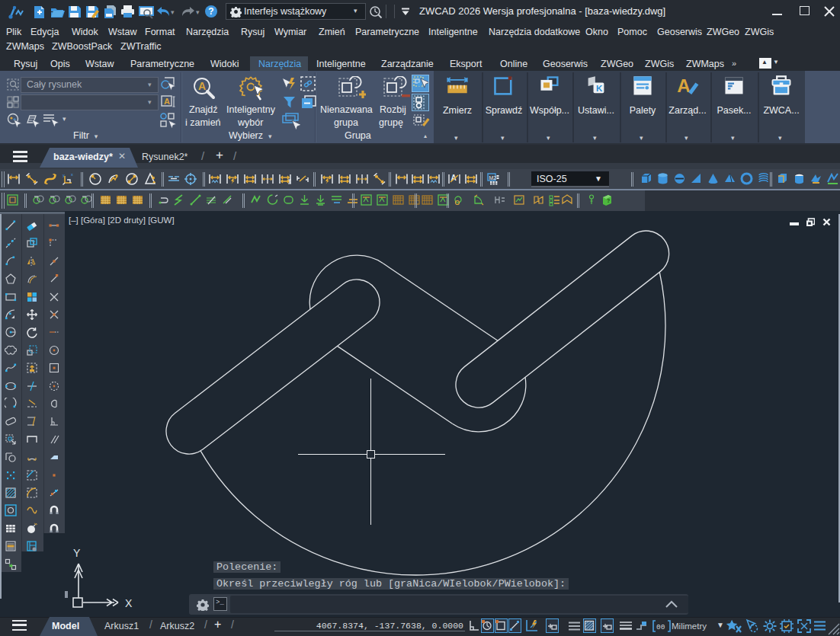  I want to click on svg-text: x, so click(72, 174).